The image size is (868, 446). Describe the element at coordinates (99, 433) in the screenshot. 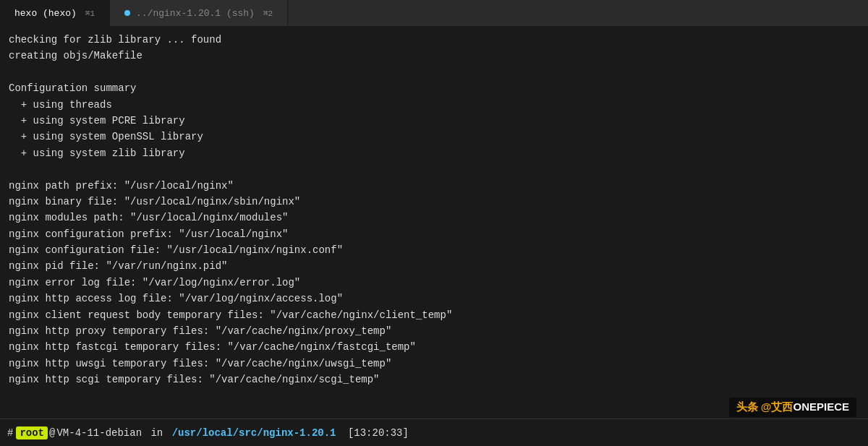

I see `prompt-host: VM-4-11-debian` at that location.